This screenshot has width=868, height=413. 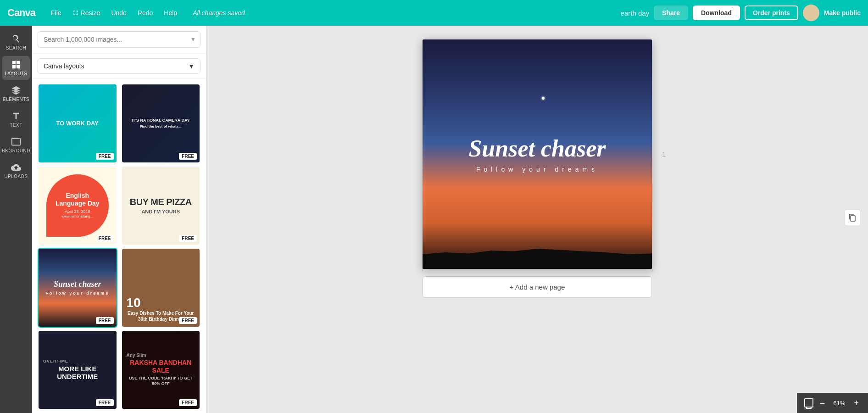 What do you see at coordinates (161, 206) in the screenshot?
I see `card-content: BUY ME PIZZA AND I'M YOURS` at bounding box center [161, 206].